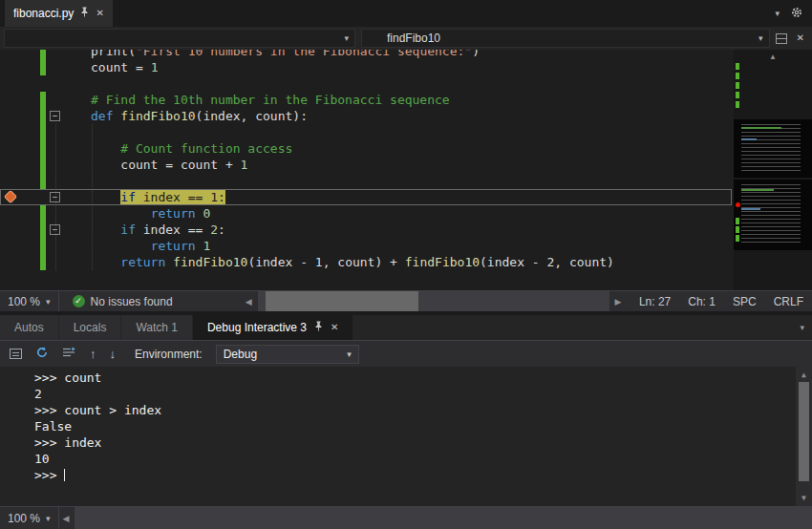  What do you see at coordinates (157, 328) in the screenshot?
I see `panel-tab-watch-1: Watch 1` at bounding box center [157, 328].